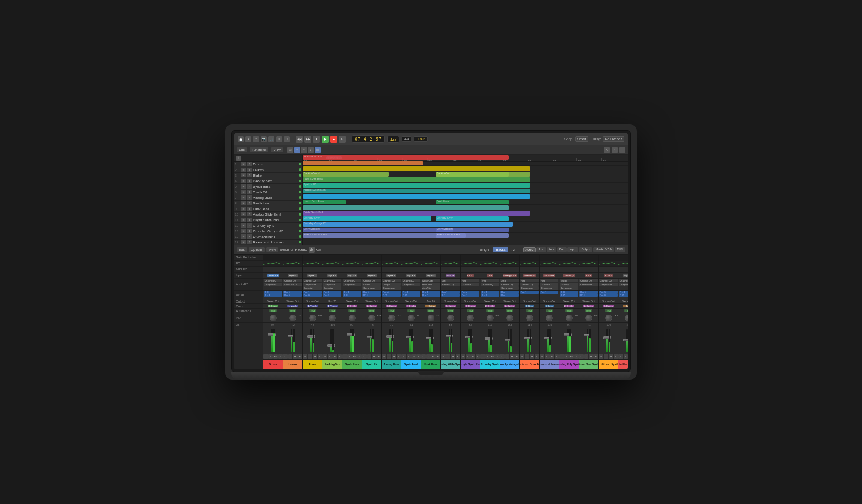 This screenshot has width=862, height=504. Describe the element at coordinates (607, 150) in the screenshot. I see `cursor-icon: ↖` at that location.